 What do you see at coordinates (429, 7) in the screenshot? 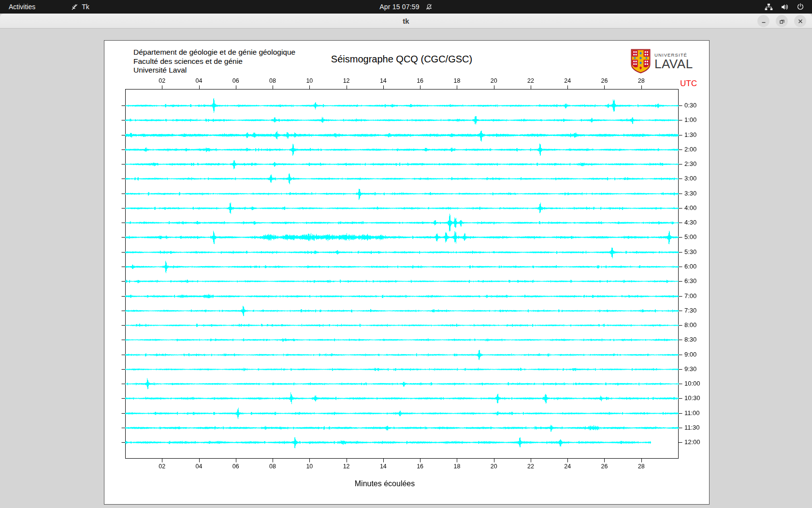
I see `notifications-disabled-icon` at bounding box center [429, 7].